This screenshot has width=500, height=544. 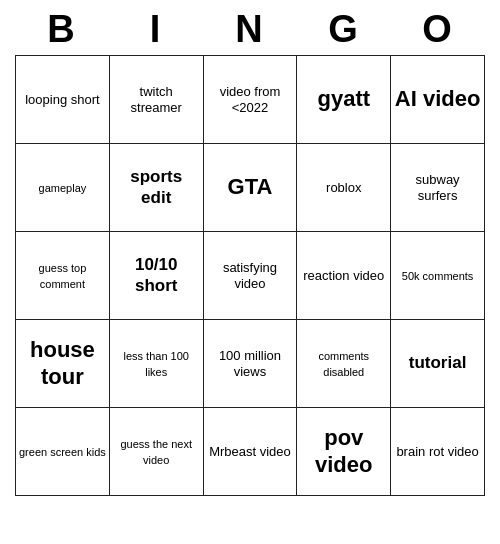 I want to click on bingo-cell-3-4: tutorial, so click(x=438, y=364).